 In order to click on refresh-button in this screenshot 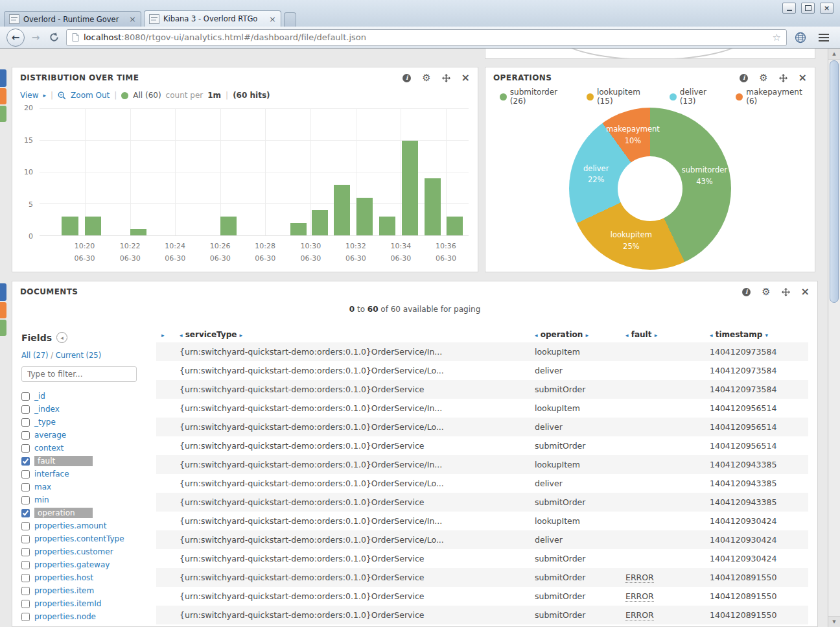, I will do `click(54, 38)`.